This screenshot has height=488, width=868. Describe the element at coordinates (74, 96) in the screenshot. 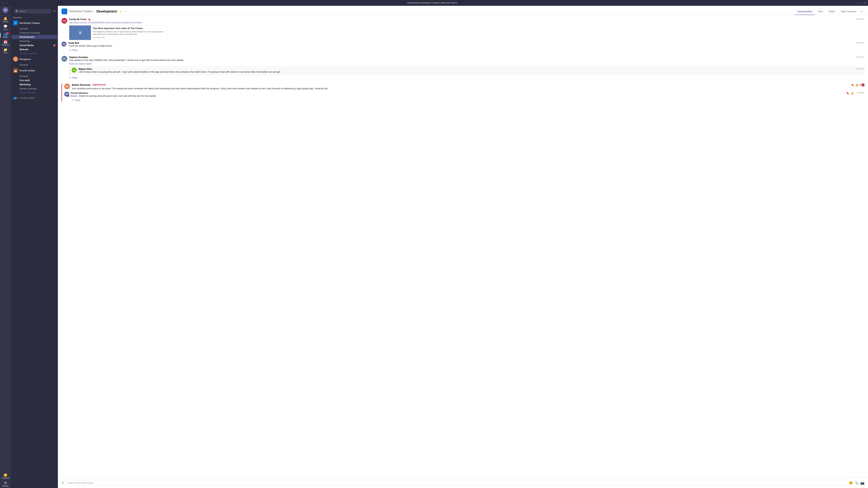

I see `babek-mention: Babek` at that location.